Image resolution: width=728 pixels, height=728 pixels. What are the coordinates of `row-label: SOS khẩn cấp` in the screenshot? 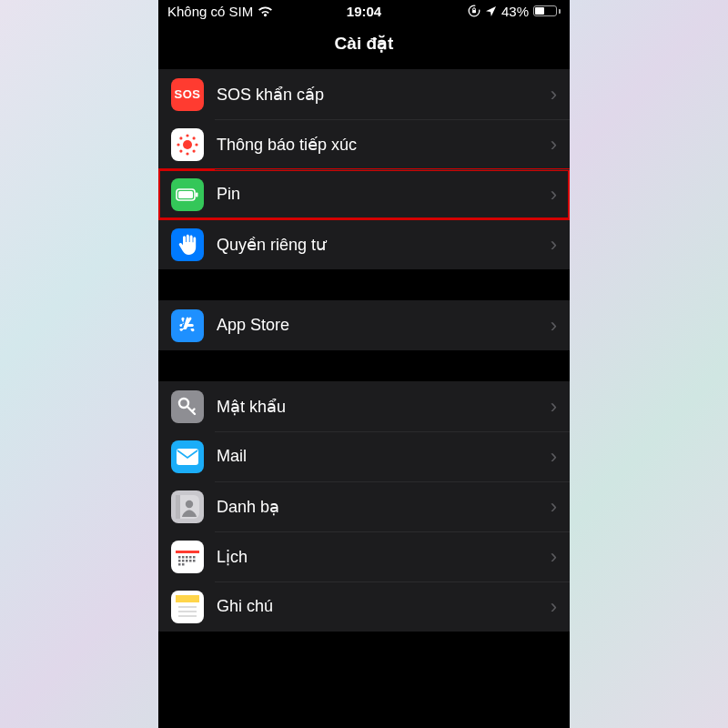 It's located at (384, 95).